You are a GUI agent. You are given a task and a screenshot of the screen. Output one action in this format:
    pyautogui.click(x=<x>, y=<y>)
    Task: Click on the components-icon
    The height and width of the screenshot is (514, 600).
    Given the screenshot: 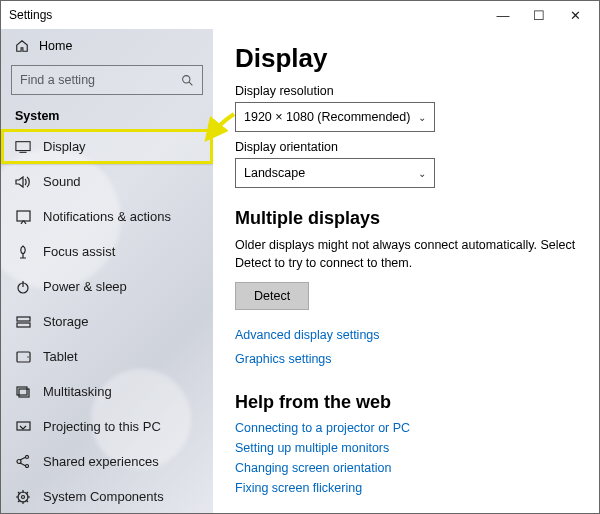 What is the action you would take?
    pyautogui.click(x=23, y=497)
    